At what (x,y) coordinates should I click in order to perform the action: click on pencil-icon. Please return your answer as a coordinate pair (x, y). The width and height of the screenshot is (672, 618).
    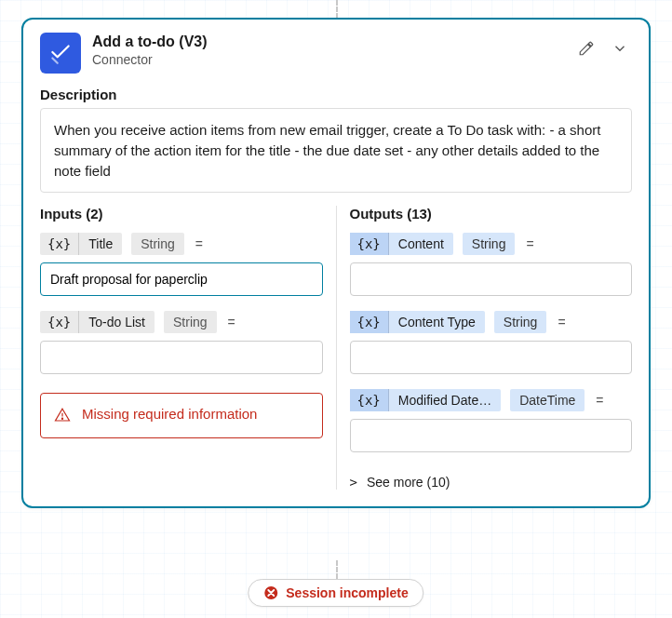
    Looking at the image, I should click on (586, 48).